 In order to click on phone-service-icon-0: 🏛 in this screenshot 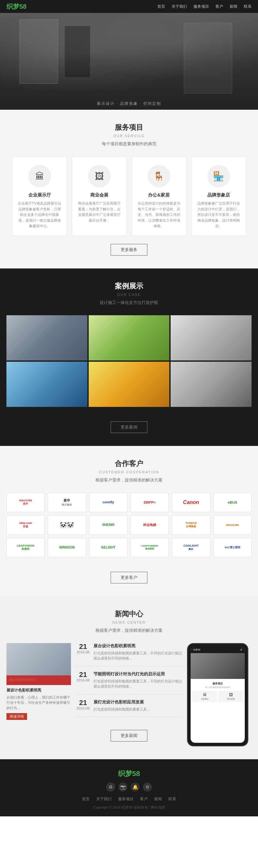, I will do `click(205, 695)`.